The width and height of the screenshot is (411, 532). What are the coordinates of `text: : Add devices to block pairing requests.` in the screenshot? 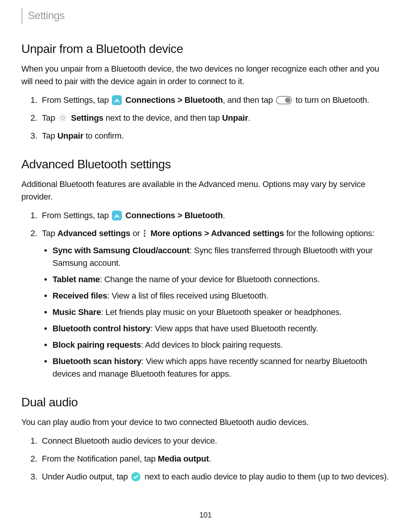 It's located at (212, 345).